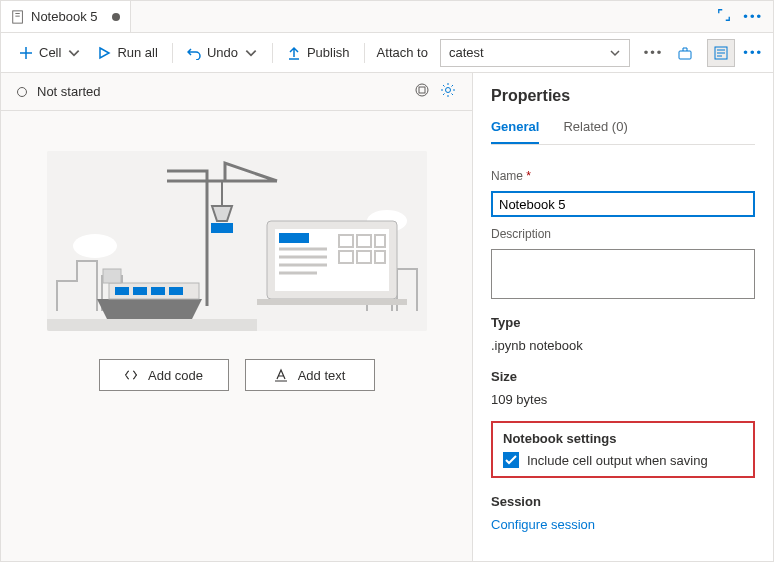 The width and height of the screenshot is (774, 562). What do you see at coordinates (127, 53) in the screenshot?
I see `run-all-button: Run all` at bounding box center [127, 53].